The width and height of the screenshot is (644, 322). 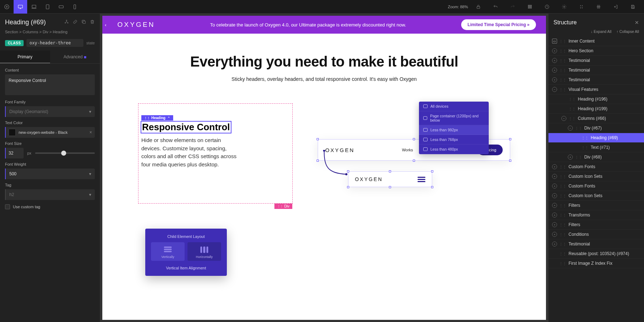 What do you see at coordinates (50, 174) in the screenshot?
I see `font-weight-select` at bounding box center [50, 174].